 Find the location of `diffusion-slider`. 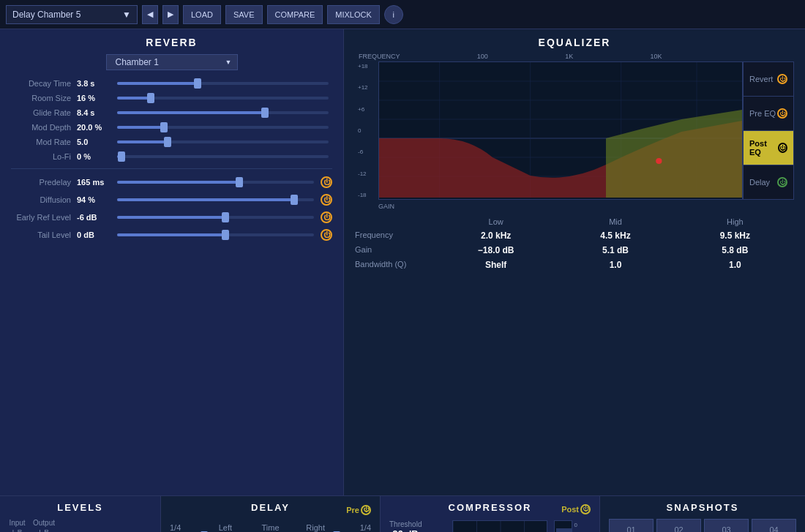

diffusion-slider is located at coordinates (215, 200).